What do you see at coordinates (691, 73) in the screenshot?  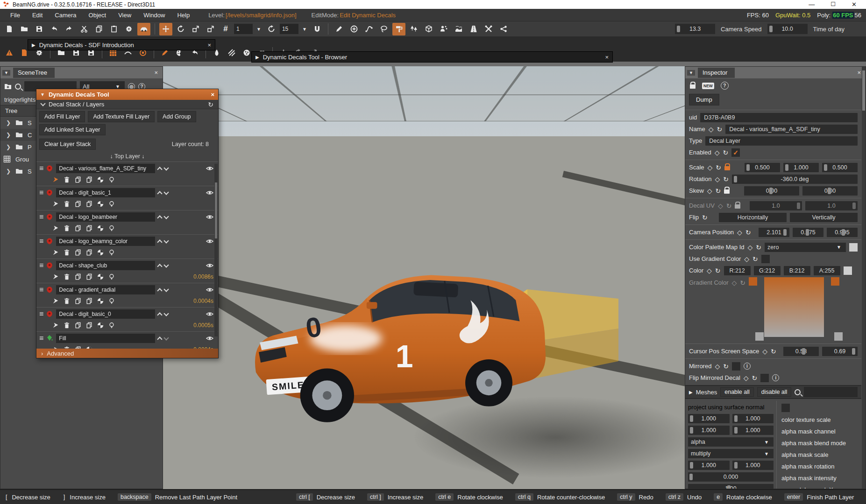 I see `collapse-icon: ▼` at bounding box center [691, 73].